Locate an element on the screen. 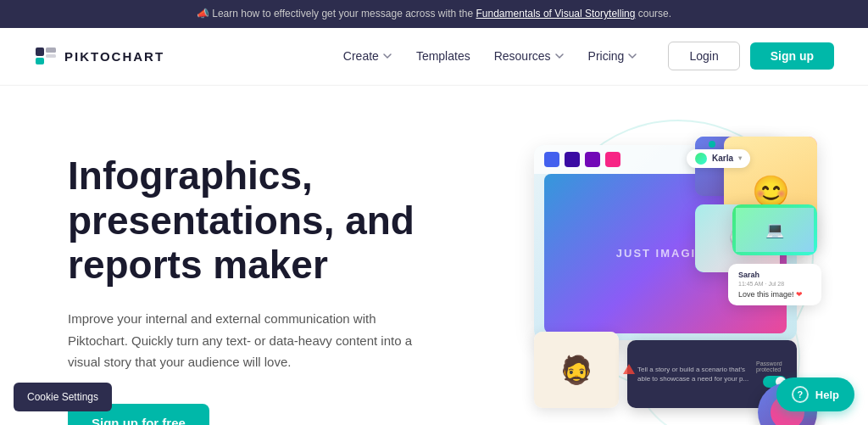 Image resolution: width=868 pixels, height=425 pixels. nav-item-create: Create is located at coordinates (368, 56).